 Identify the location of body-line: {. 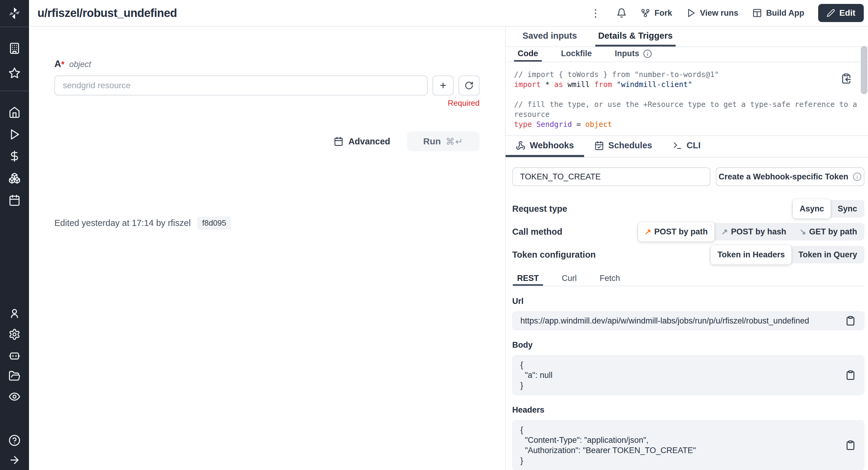
(679, 365).